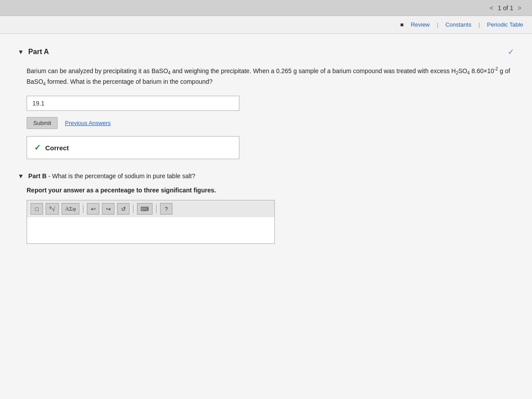  What do you see at coordinates (123, 209) in the screenshot?
I see `refresh-button: ↺` at bounding box center [123, 209].